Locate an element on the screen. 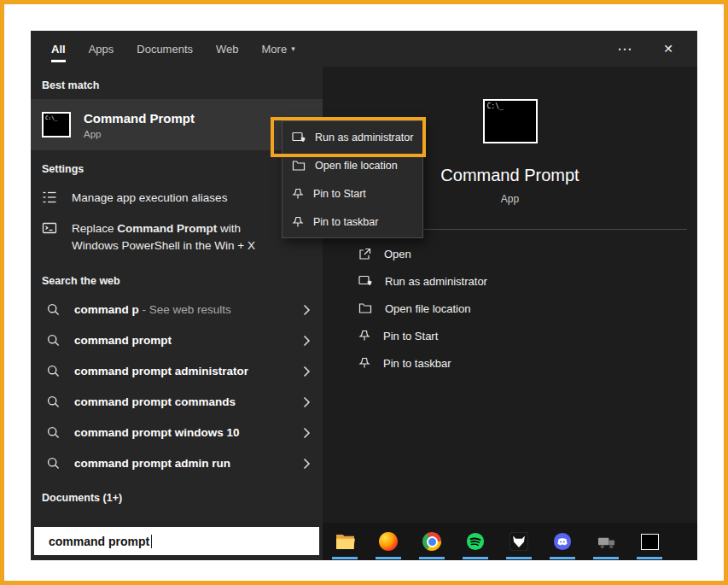  text-cursor is located at coordinates (152, 541).